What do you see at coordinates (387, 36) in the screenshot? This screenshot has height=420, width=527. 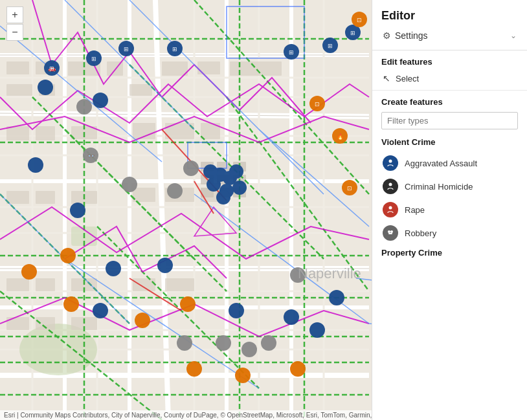 I see `gear-icon: ⚙` at bounding box center [387, 36].